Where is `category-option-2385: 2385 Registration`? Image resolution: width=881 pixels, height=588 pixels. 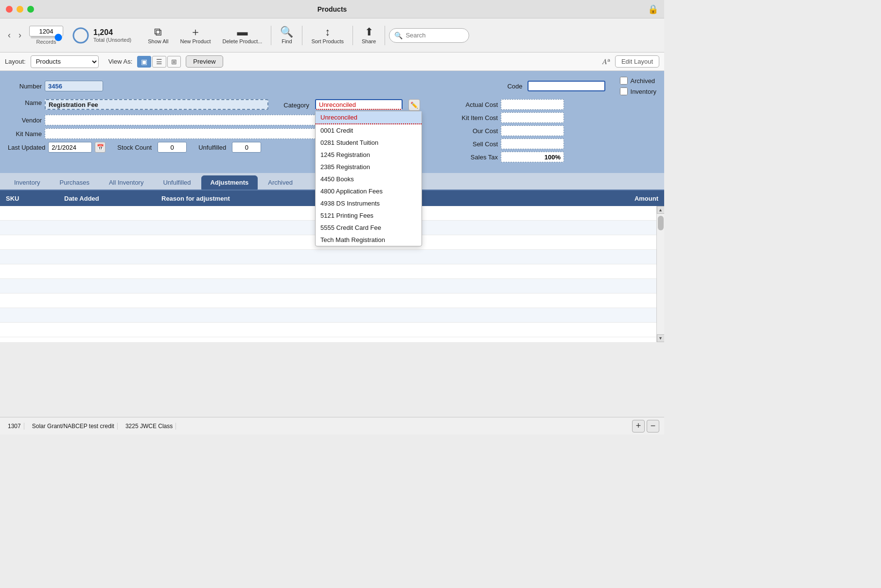
category-option-2385: 2385 Registration is located at coordinates (369, 167).